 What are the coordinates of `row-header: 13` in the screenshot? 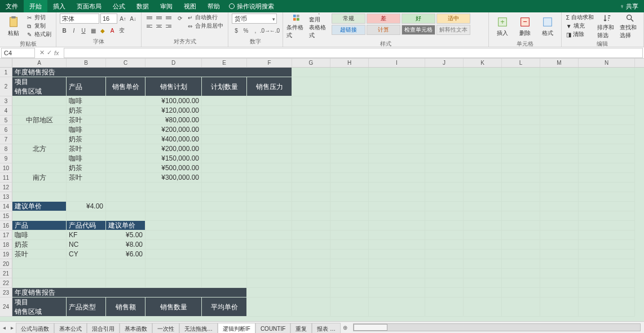 It's located at (6, 197).